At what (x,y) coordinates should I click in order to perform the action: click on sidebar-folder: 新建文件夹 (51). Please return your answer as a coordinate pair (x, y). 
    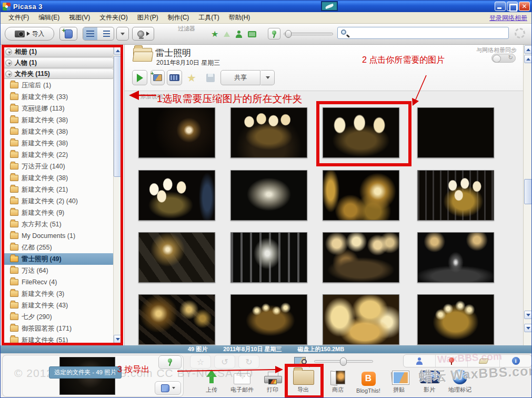
    Looking at the image, I should click on (58, 340).